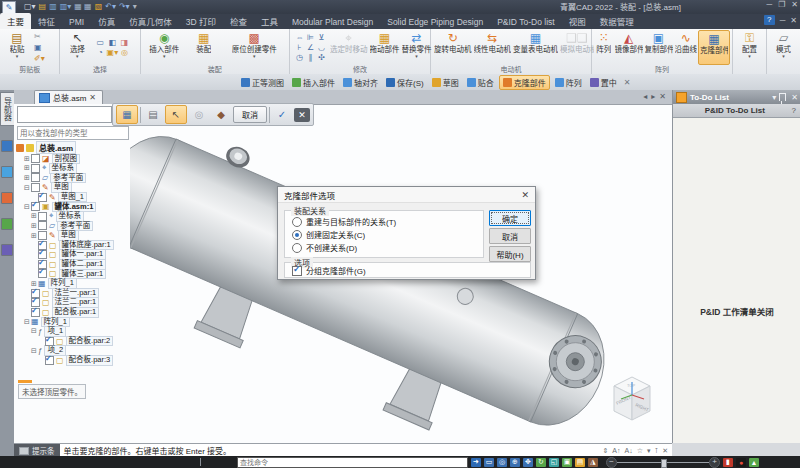 Image resolution: width=800 pixels, height=468 pixels. I want to click on mirror-part-button: ◭ 镜像部件, so click(629, 48).